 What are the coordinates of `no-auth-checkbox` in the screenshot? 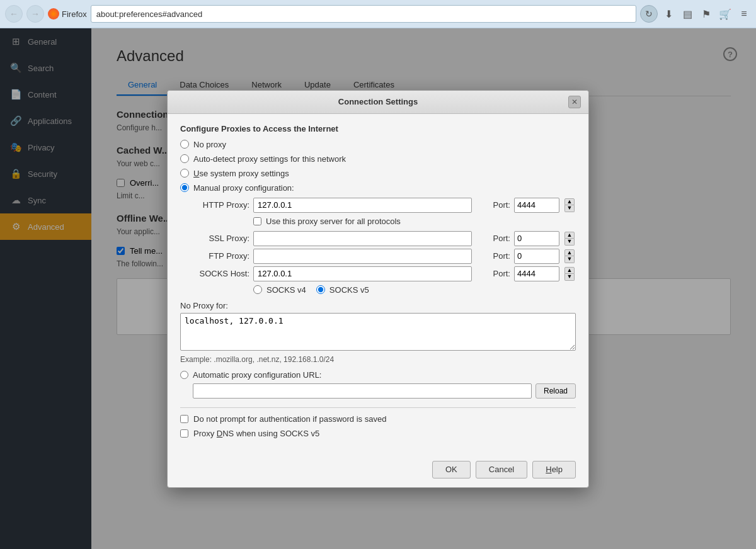 It's located at (184, 419).